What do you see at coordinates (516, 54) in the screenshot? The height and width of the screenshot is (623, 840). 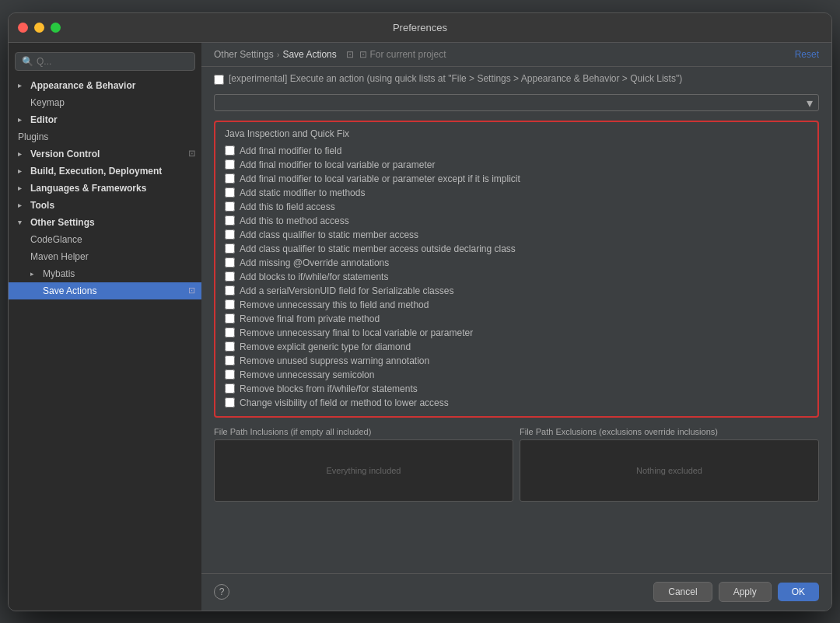 I see `breadcrumb-bar: Other Settings › Save Actions ⊡ ⊡ For cu…` at bounding box center [516, 54].